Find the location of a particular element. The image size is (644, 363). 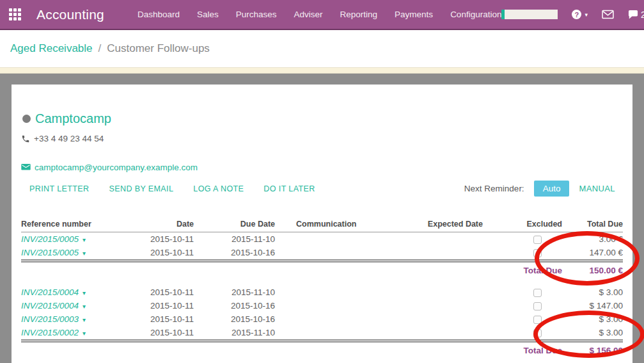

partner-status-dot-icon is located at coordinates (27, 119).